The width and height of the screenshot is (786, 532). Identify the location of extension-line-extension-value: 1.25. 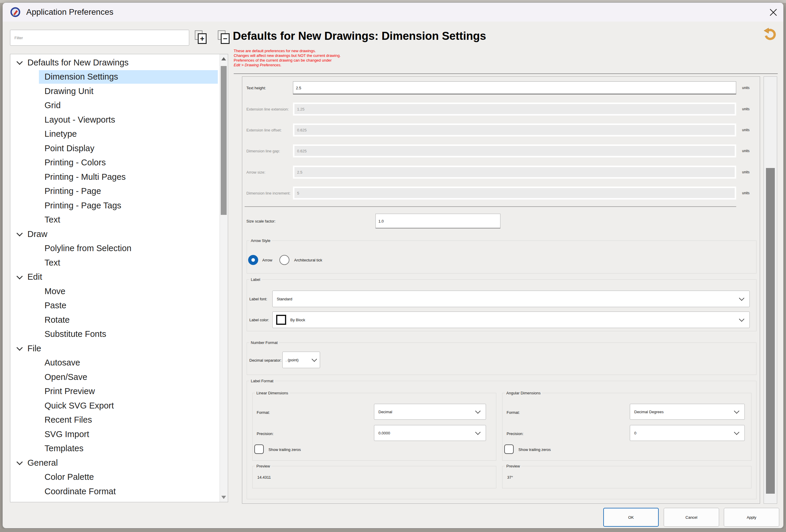
(301, 109).